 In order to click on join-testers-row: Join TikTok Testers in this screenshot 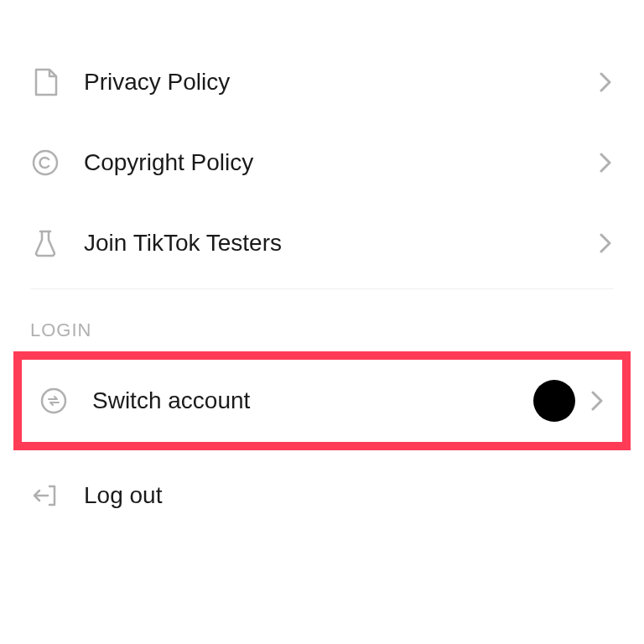, I will do `click(322, 243)`.